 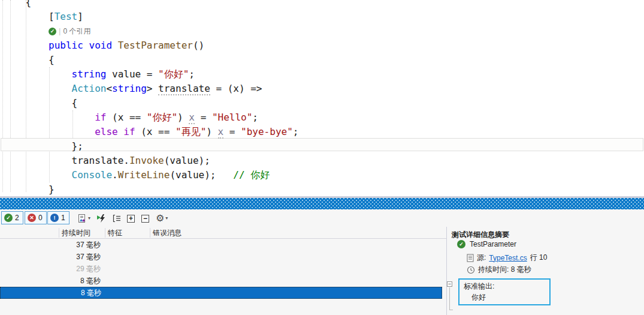 What do you see at coordinates (486, 244) in the screenshot?
I see `detail-test-row: ✓ TestParameter` at bounding box center [486, 244].